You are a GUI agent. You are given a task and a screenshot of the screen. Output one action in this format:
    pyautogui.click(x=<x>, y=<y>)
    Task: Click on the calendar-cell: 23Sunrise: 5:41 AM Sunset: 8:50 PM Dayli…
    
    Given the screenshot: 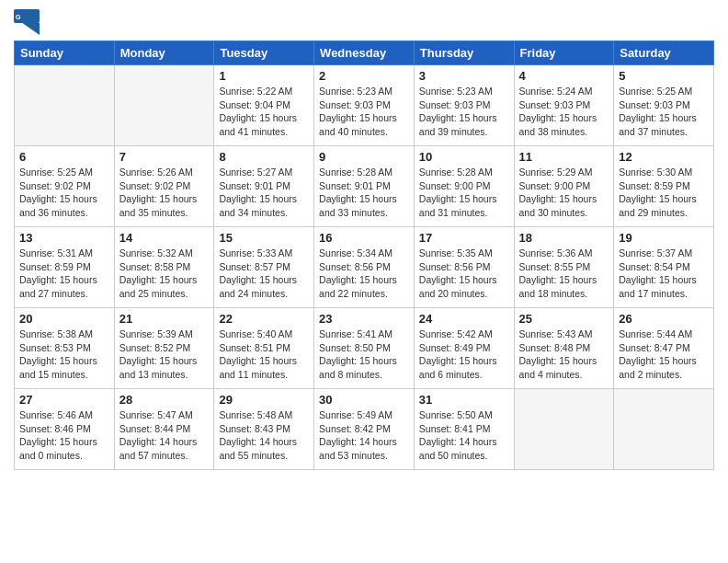 What is the action you would take?
    pyautogui.click(x=364, y=349)
    